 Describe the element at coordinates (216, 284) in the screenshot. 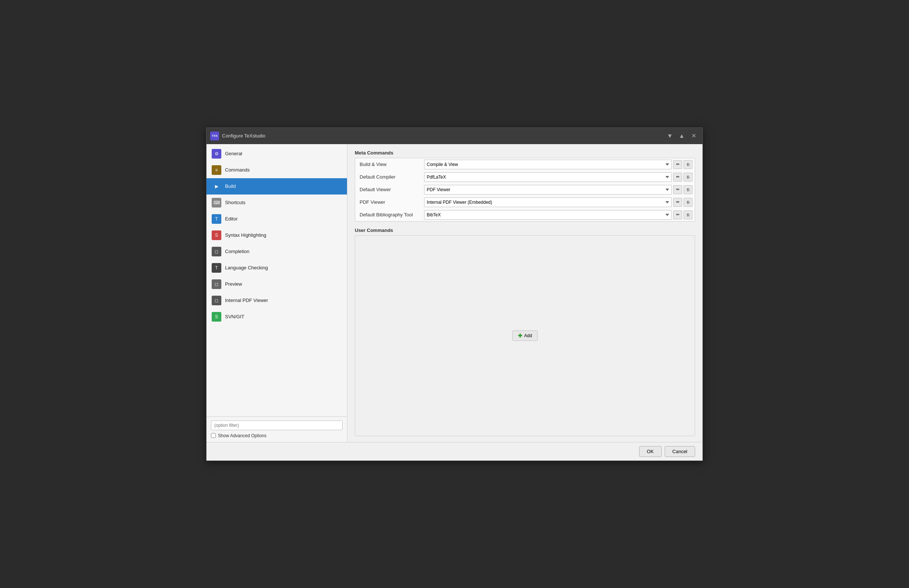

I see `sidebar-icon-preview: ◻` at that location.